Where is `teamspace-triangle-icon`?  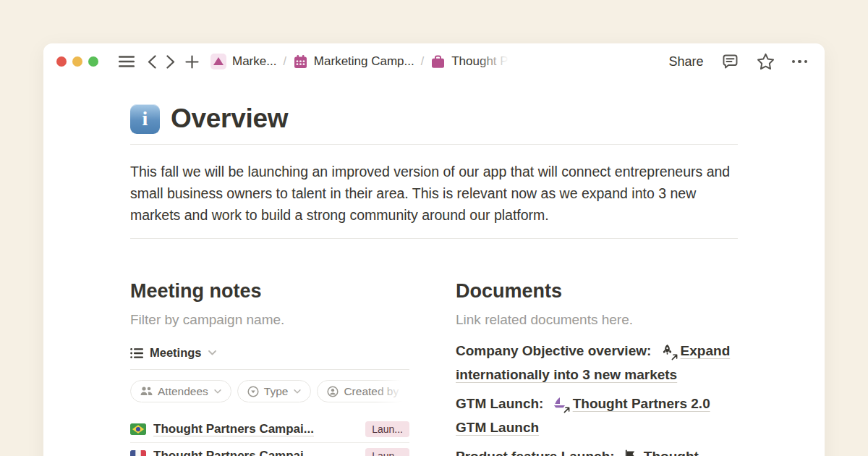
teamspace-triangle-icon is located at coordinates (218, 62).